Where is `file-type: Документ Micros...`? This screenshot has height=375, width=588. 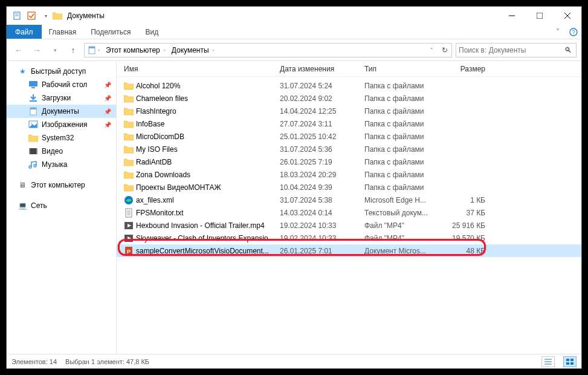 file-type: Документ Micros... is located at coordinates (404, 251).